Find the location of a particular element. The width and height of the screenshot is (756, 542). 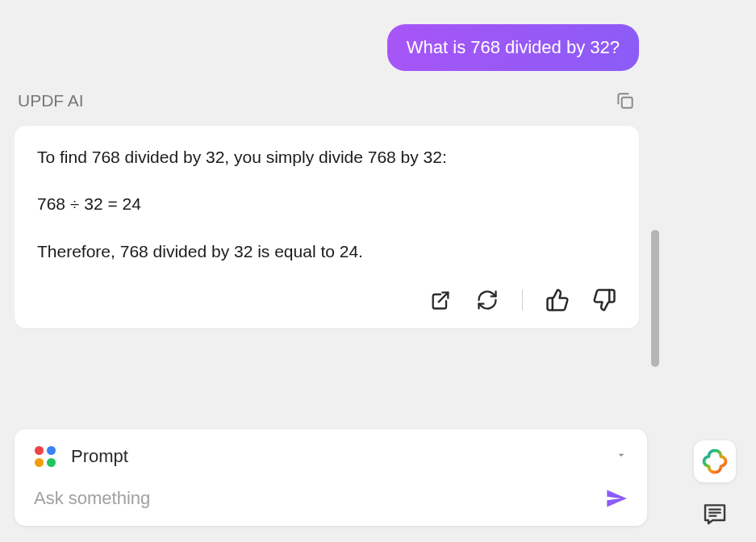

prompt-dots-icon is located at coordinates (45, 457).